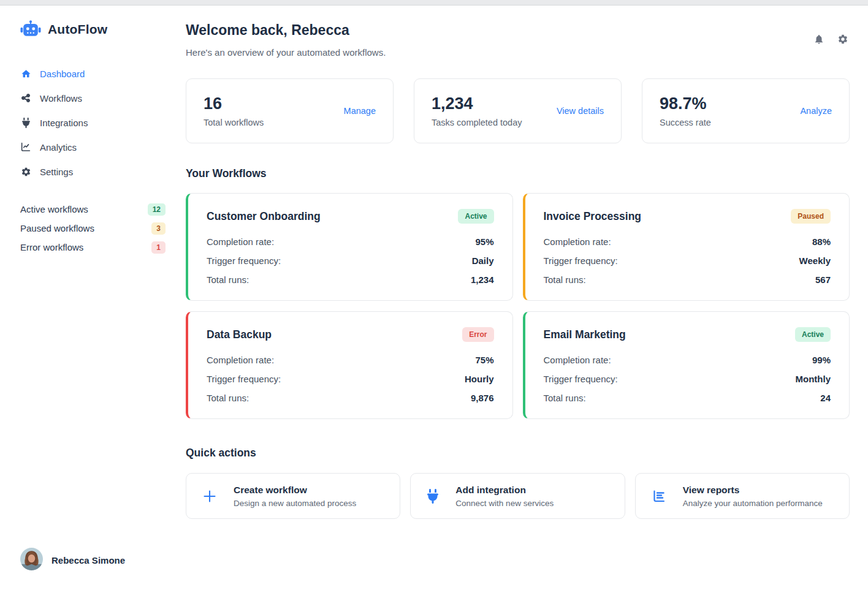 Image resolution: width=868 pixels, height=590 pixels. What do you see at coordinates (58, 147) in the screenshot?
I see `sidebar-item-label: Analytics` at bounding box center [58, 147].